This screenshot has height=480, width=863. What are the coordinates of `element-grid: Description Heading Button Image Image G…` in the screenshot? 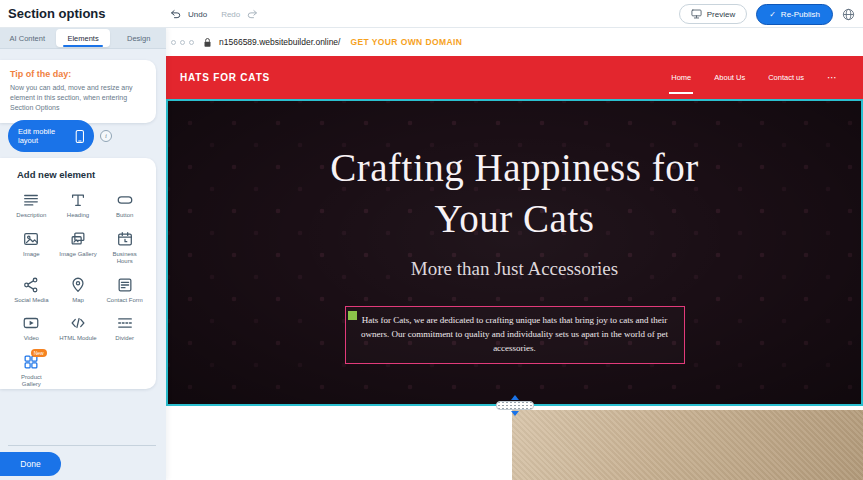 It's located at (78, 286).